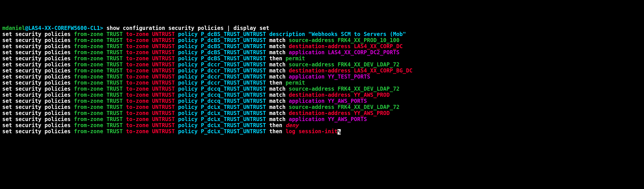 The width and height of the screenshot is (644, 189). What do you see at coordinates (339, 132) in the screenshot?
I see `cursor-icon: %` at bounding box center [339, 132].